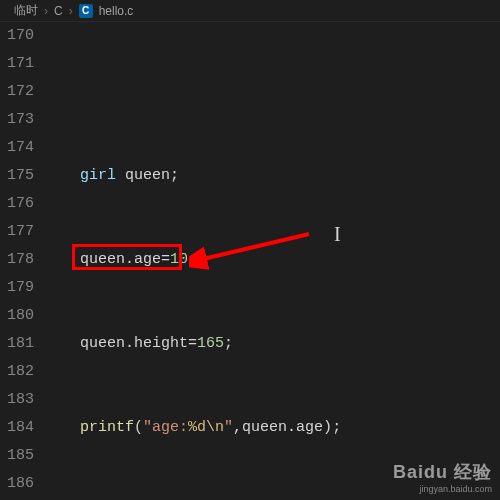 The height and width of the screenshot is (500, 500). What do you see at coordinates (17, 92) in the screenshot?
I see `line-number: 172` at bounding box center [17, 92].